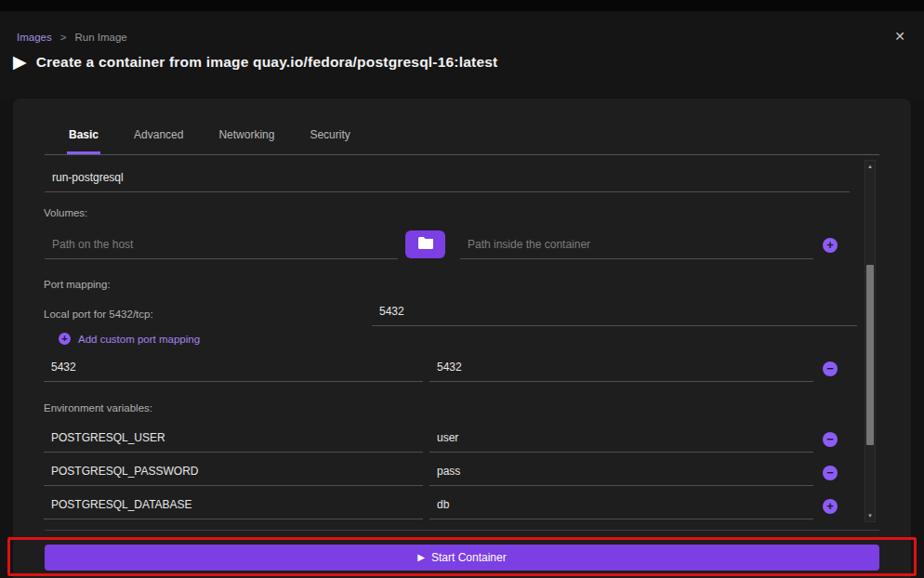  I want to click on add-volume-plus-icon: +, so click(830, 245).